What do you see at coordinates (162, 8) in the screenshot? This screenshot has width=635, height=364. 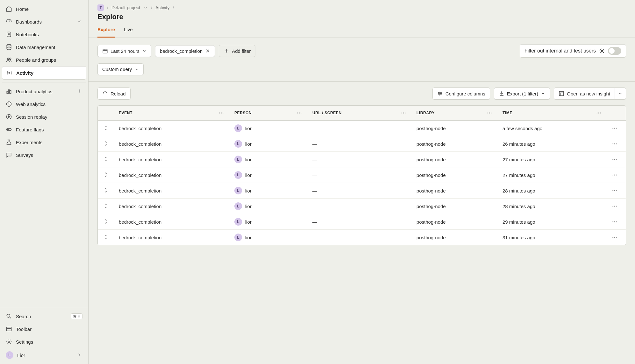 I see `breadcrumb-section: Activity` at bounding box center [162, 8].